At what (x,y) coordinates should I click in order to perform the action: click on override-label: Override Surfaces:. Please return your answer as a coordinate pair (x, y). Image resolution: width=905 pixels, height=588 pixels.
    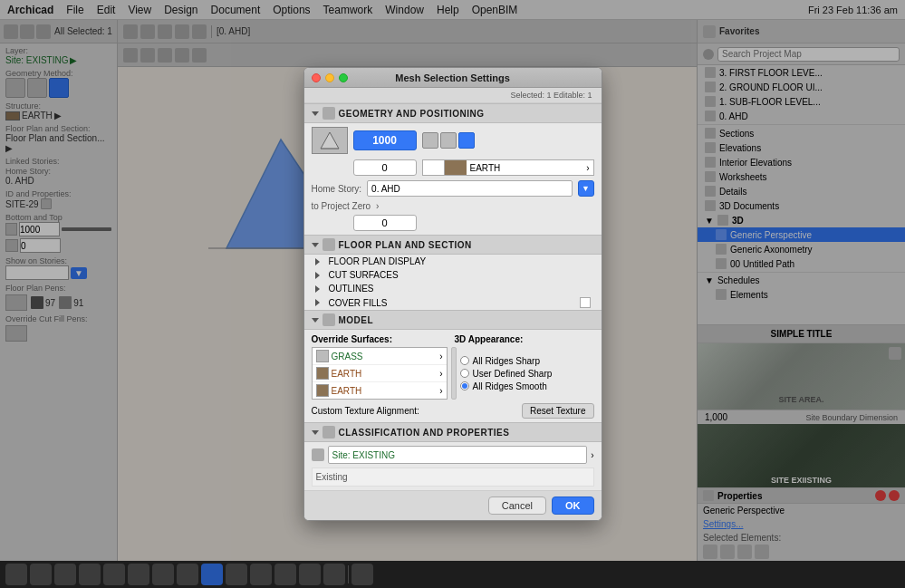
    Looking at the image, I should click on (352, 339).